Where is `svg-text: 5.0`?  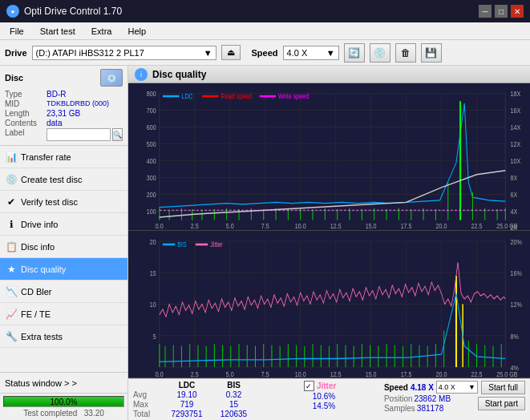 svg-text: 5.0 is located at coordinates (230, 374).